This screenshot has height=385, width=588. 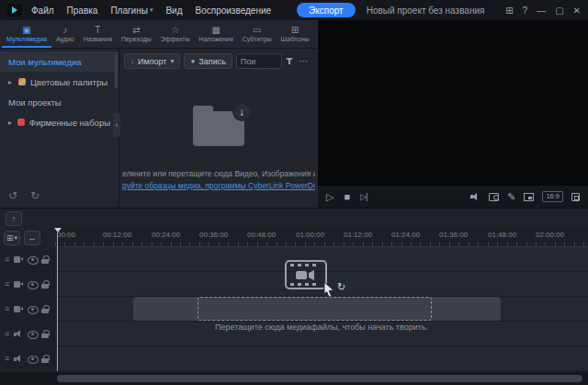 I want to click on edit-pencil-icon: ✎, so click(x=511, y=197).